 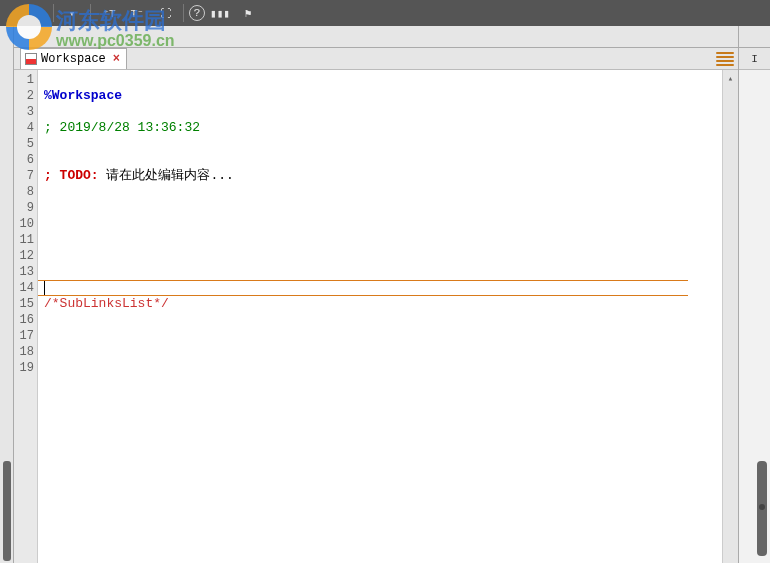 I want to click on tab-title: Workspace, so click(x=74, y=59).